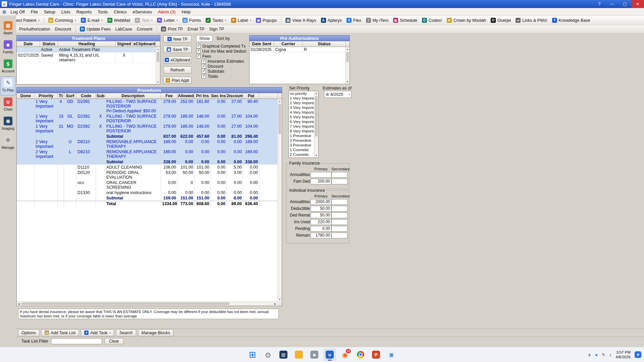 The height and width of the screenshot is (362, 644). What do you see at coordinates (610, 355) in the screenshot?
I see `tray-icon-volume: ♪` at bounding box center [610, 355].